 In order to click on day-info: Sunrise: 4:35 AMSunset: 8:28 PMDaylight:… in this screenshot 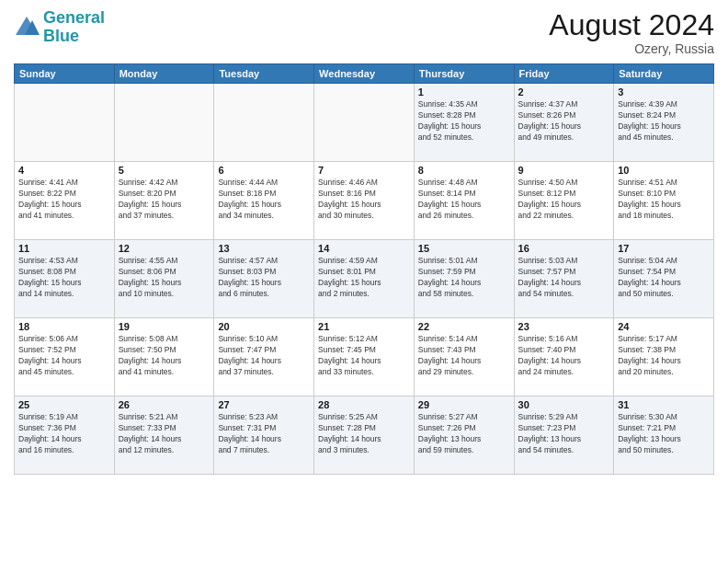, I will do `click(464, 121)`.